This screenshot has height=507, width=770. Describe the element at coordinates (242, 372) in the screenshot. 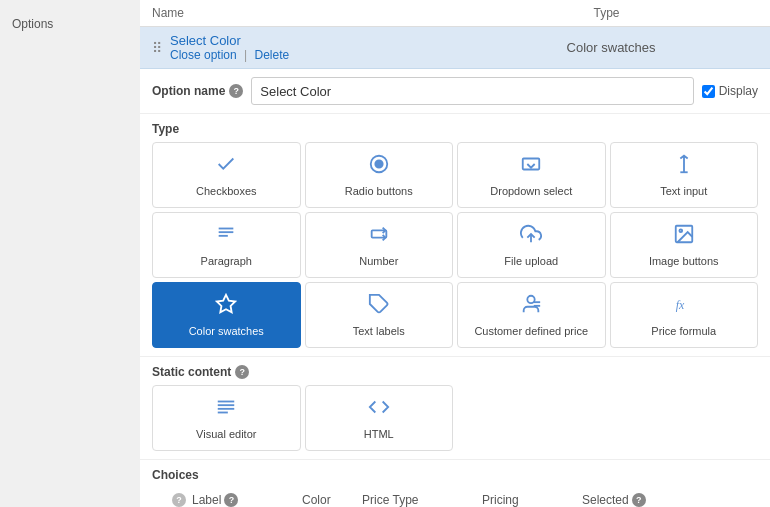

I see `static-info-icon: ?` at that location.